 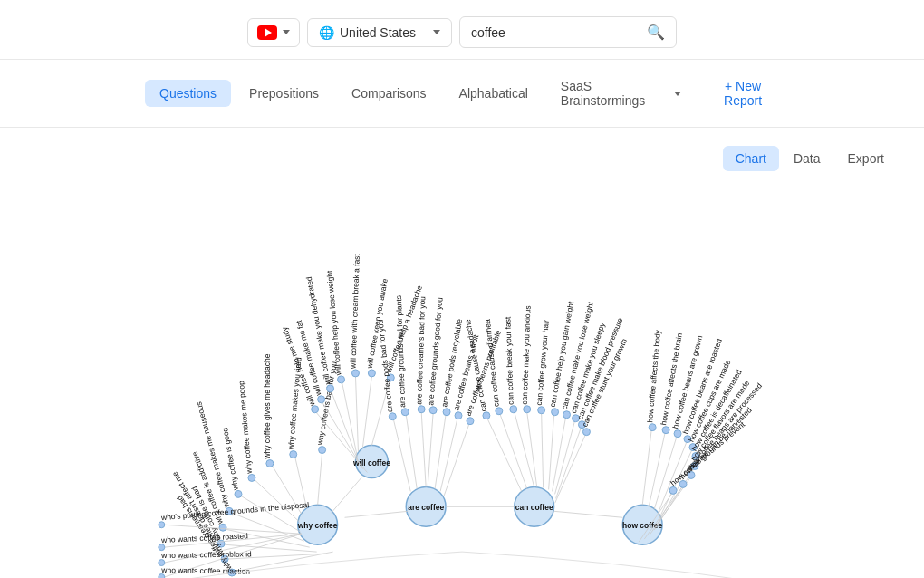 What do you see at coordinates (568, 33) in the screenshot?
I see `search-box: 🔍` at bounding box center [568, 33].